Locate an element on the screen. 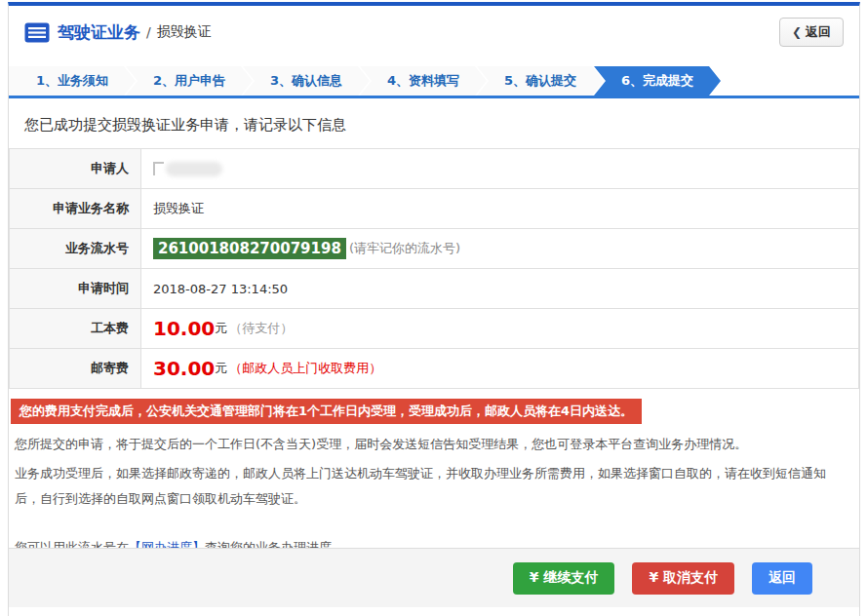 This screenshot has height=616, width=867. table-row-production-fee: 工本费 10.00 元 （待支付） is located at coordinates (434, 329).